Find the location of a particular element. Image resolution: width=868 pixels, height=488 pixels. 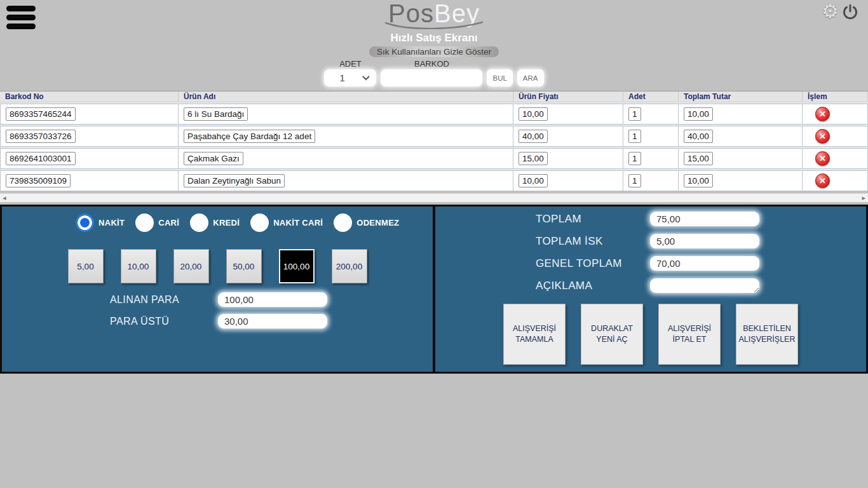

payment-method-kredi: KREDİ is located at coordinates (215, 222).